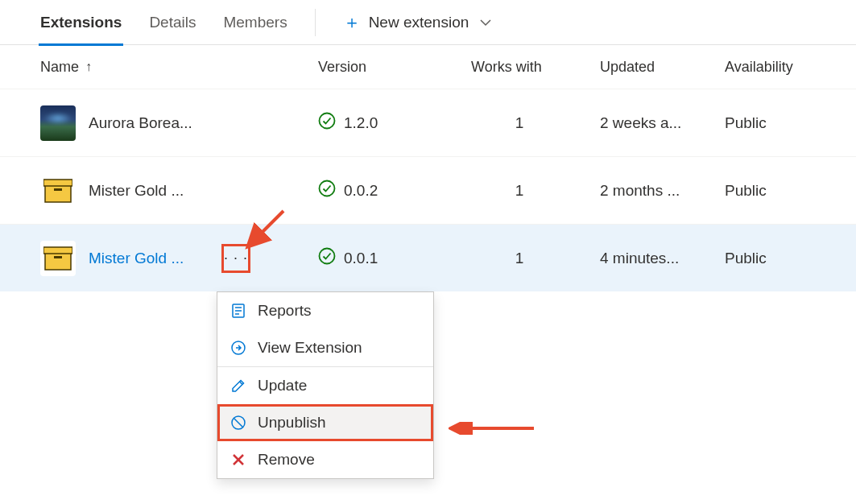  Describe the element at coordinates (254, 23) in the screenshot. I see `tab-members: Members` at that location.